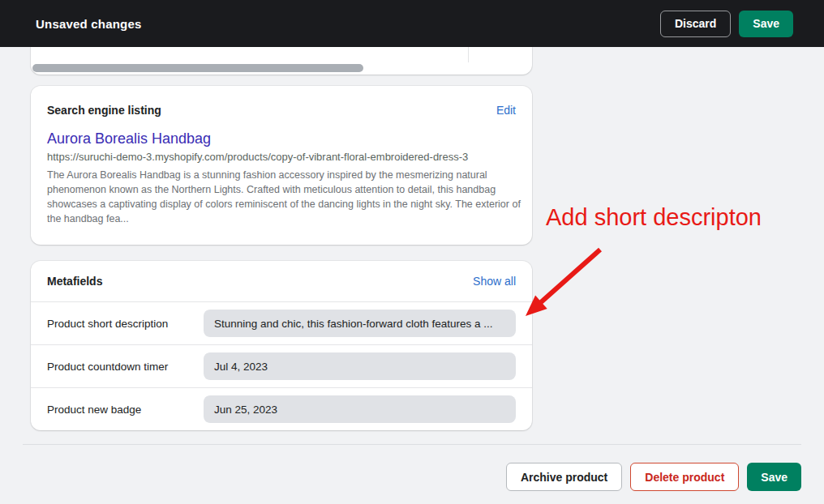 The width and height of the screenshot is (824, 504). I want to click on footer-divider, so click(412, 444).